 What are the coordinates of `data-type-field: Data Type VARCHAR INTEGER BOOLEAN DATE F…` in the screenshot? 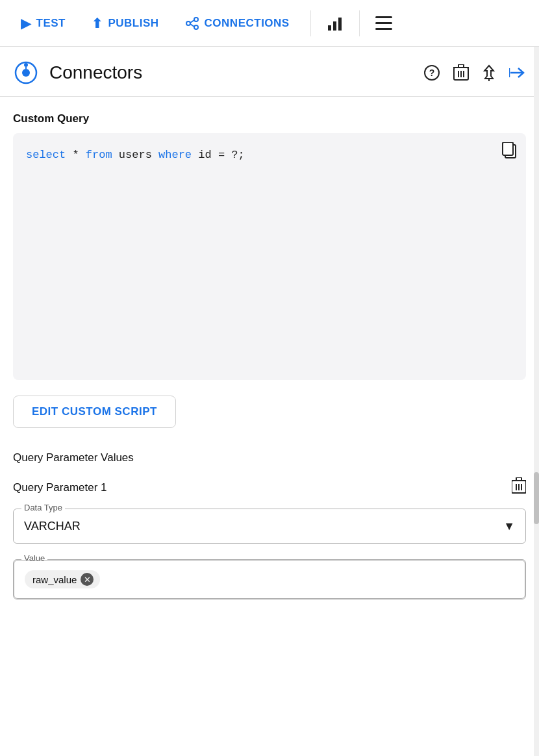 It's located at (270, 526).